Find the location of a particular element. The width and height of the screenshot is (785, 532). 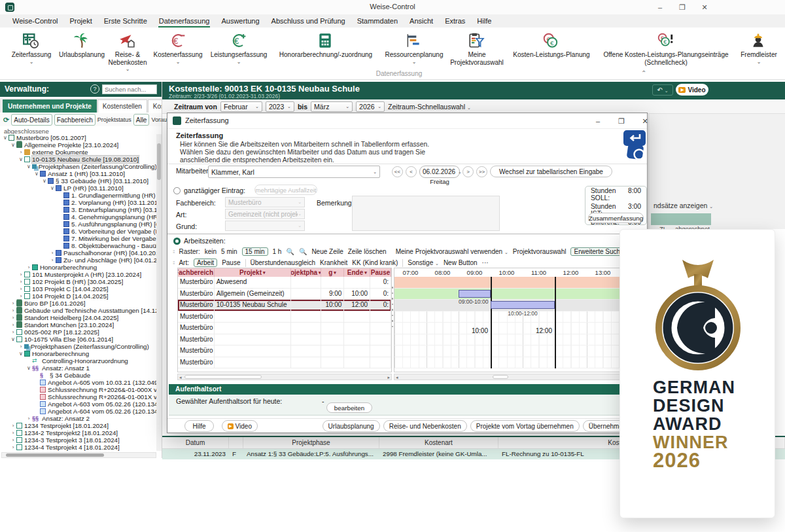

sonstige-dropdown: Sonstige ⌄ is located at coordinates (423, 263).